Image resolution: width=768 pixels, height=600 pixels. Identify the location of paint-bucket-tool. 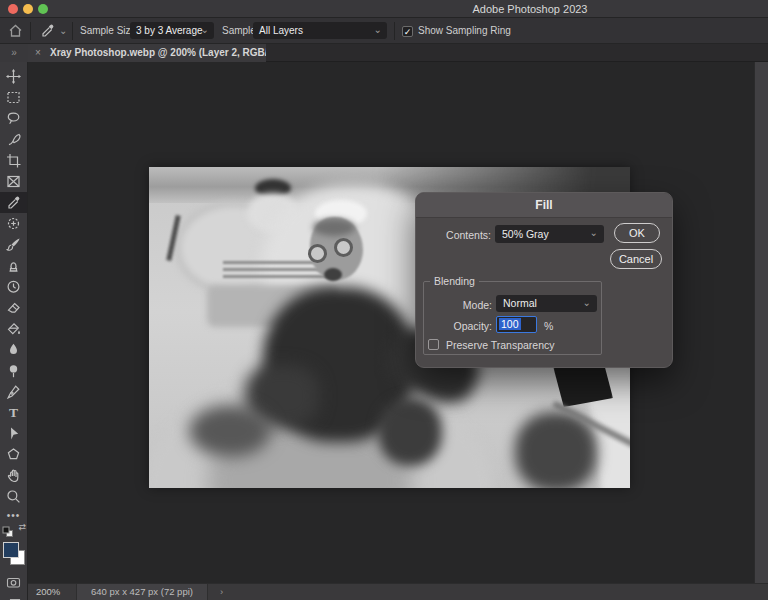
(14, 328).